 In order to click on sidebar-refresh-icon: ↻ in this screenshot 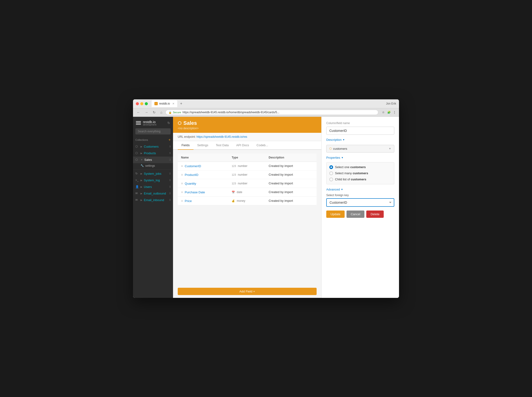, I will do `click(169, 123)`.